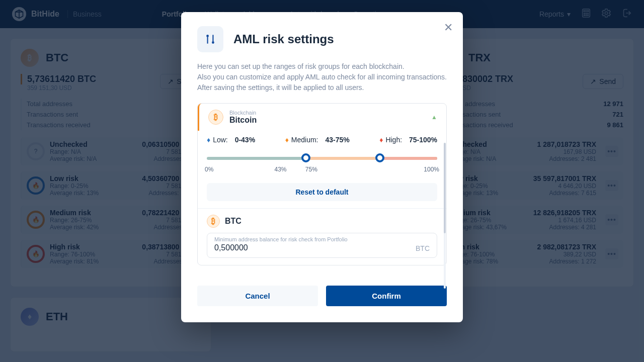 This screenshot has width=644, height=362. Describe the element at coordinates (343, 158) in the screenshot. I see `slider-track-medium` at that location.